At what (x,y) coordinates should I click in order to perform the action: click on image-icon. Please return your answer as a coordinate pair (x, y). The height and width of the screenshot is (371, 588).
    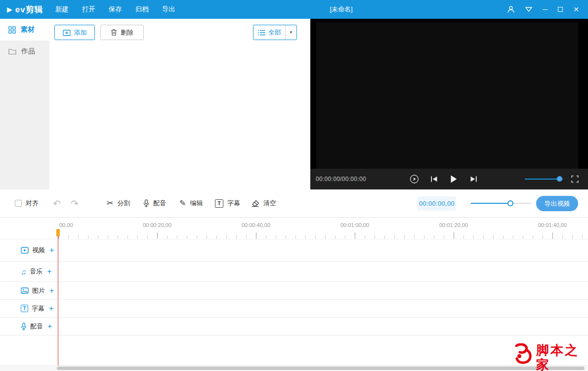
    Looking at the image, I should click on (25, 291).